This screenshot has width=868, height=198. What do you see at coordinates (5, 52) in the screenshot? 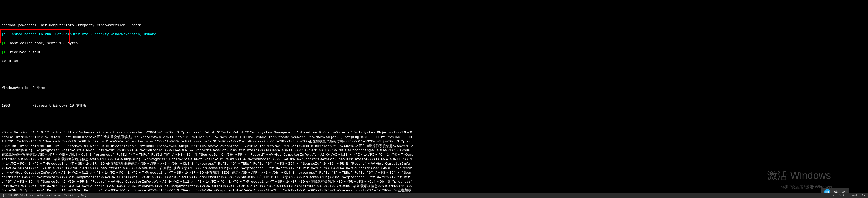
I see `recv-prefix: [+]` at bounding box center [5, 52].